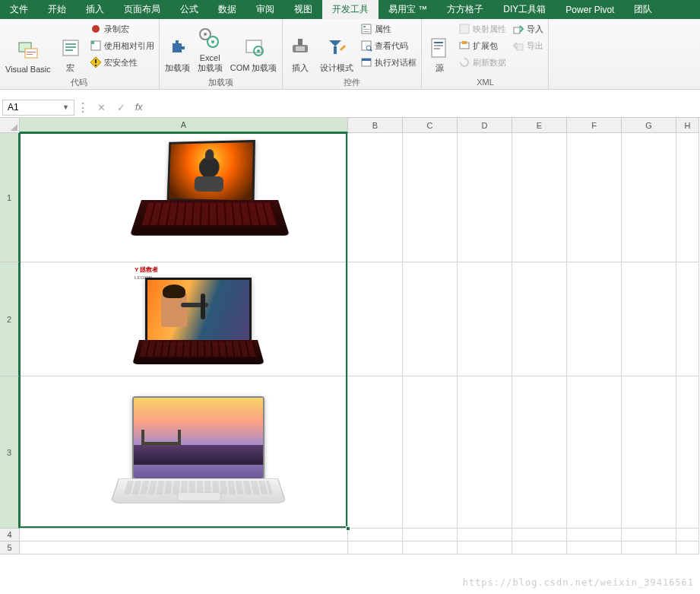 The image size is (700, 594). Describe the element at coordinates (71, 48) in the screenshot. I see `macros-button: 宏` at that location.